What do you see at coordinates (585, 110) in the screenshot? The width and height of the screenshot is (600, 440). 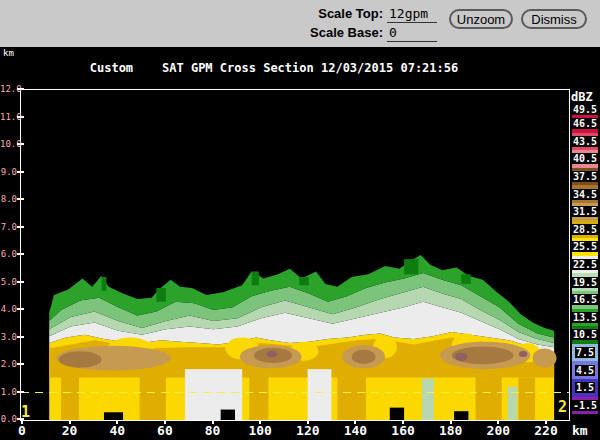 I see `colorbar-band-label: 49.5` at bounding box center [585, 110].